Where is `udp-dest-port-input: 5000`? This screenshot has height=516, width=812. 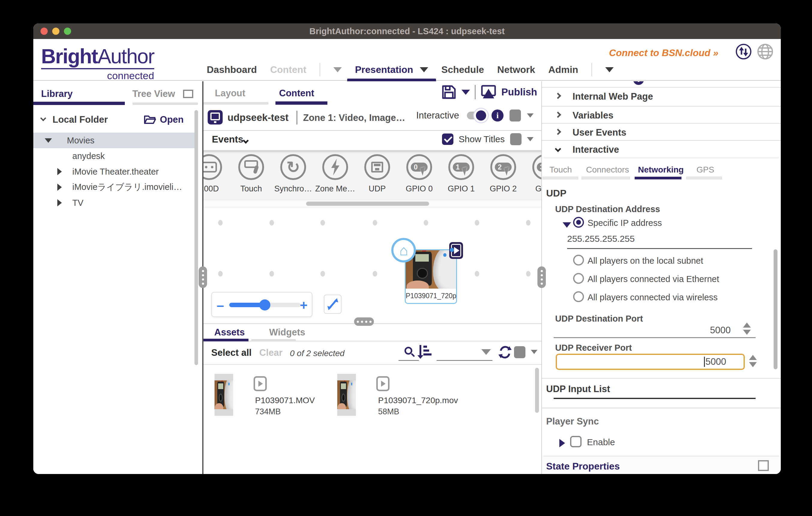
udp-dest-port-input: 5000 is located at coordinates (642, 330).